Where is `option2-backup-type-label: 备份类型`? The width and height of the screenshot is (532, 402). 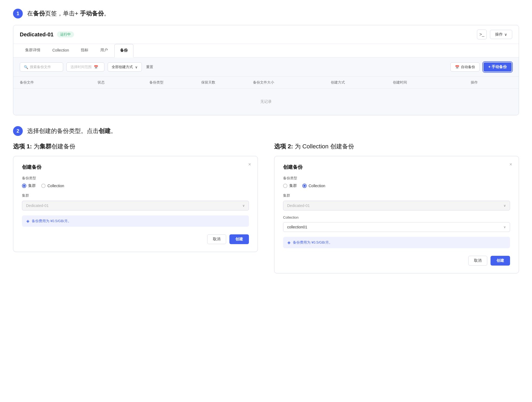 option2-backup-type-label: 备份类型 is located at coordinates (396, 178).